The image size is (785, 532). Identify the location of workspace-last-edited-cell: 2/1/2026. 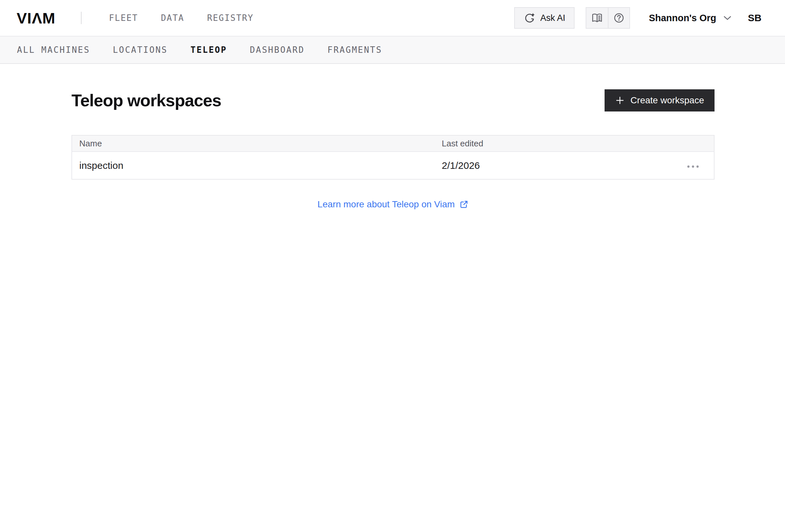
(558, 165).